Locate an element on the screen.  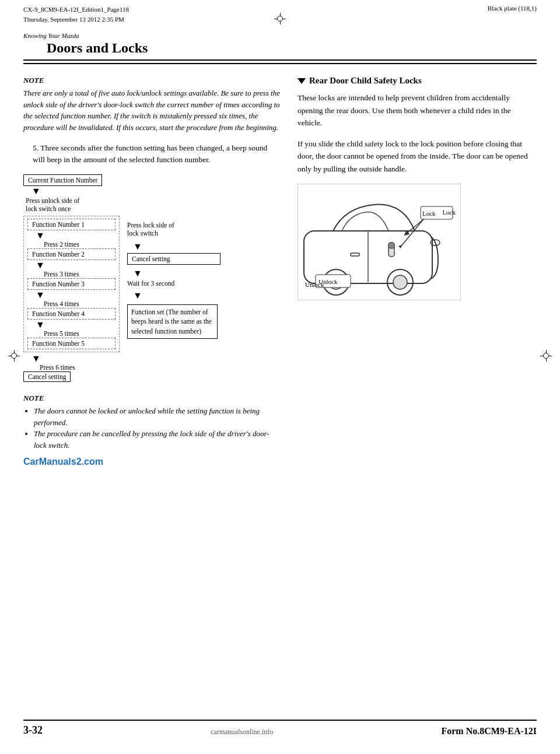
current-fn-box: Current Function Number is located at coordinates (63, 180).